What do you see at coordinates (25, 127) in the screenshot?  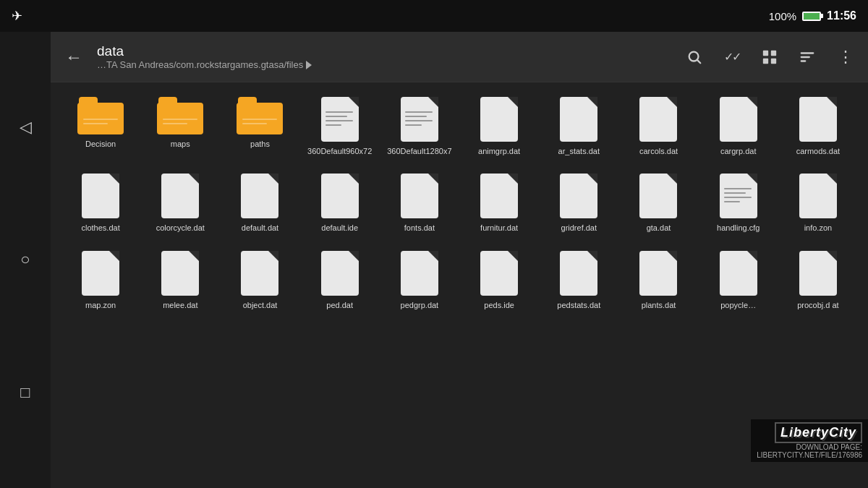 I see `back-nav-btn: ◁` at bounding box center [25, 127].